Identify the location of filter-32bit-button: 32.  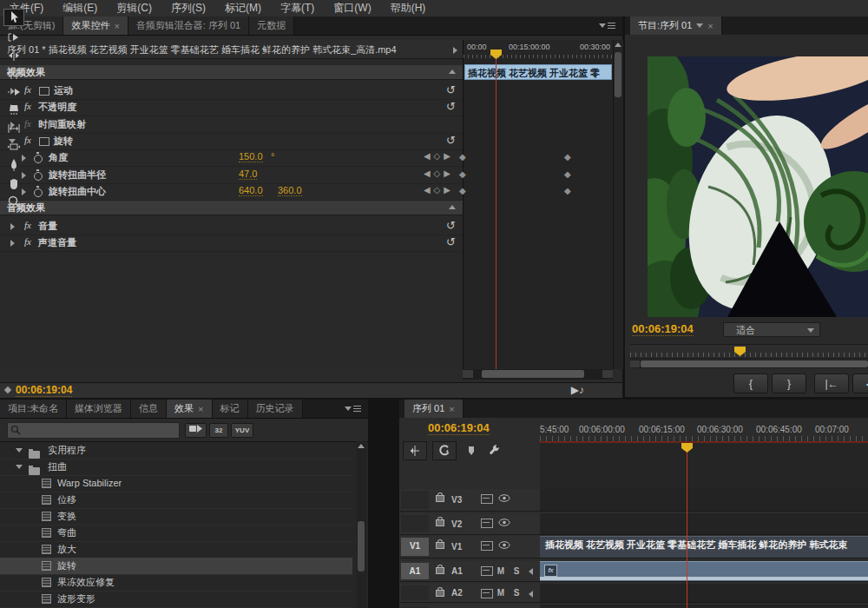
(219, 431).